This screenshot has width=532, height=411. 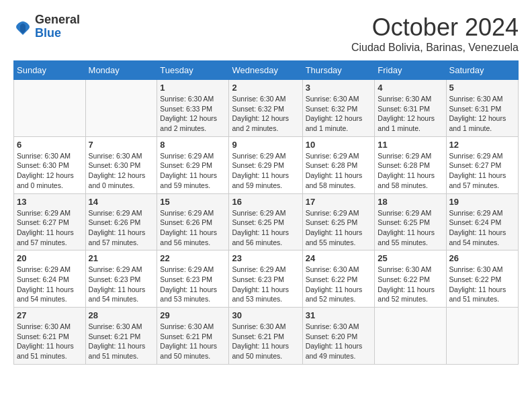 What do you see at coordinates (121, 165) in the screenshot?
I see `calendar-cell: 7Sunrise: 6:30 AM Sunset: 6:30 PM Daylig…` at bounding box center [121, 165].